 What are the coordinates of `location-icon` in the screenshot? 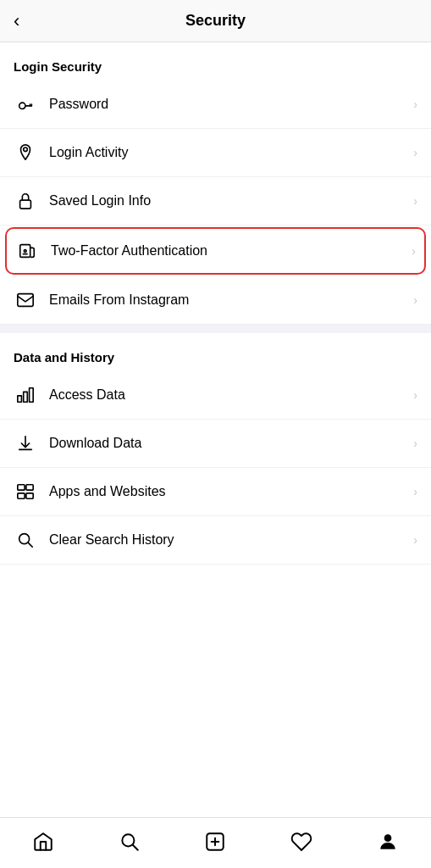 It's located at (25, 153).